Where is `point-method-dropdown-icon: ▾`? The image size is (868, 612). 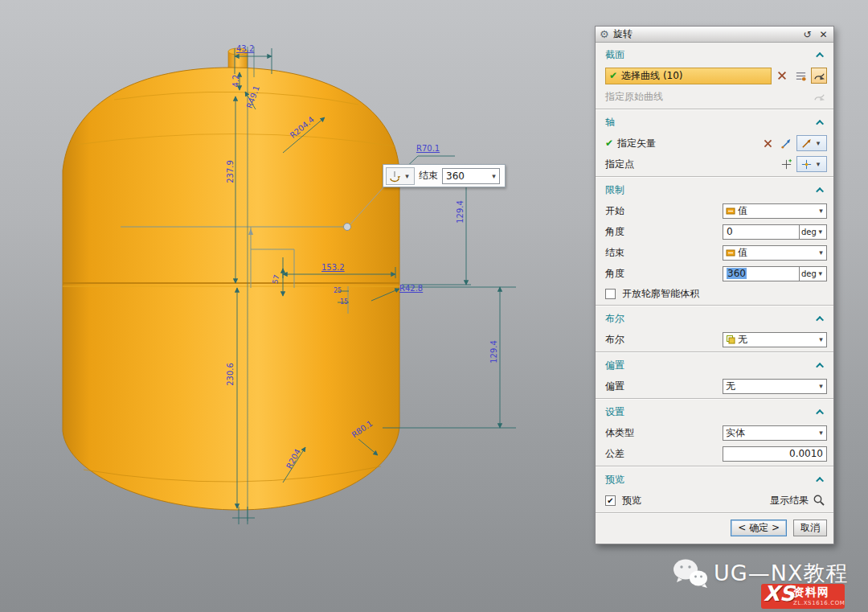 point-method-dropdown-icon: ▾ is located at coordinates (812, 164).